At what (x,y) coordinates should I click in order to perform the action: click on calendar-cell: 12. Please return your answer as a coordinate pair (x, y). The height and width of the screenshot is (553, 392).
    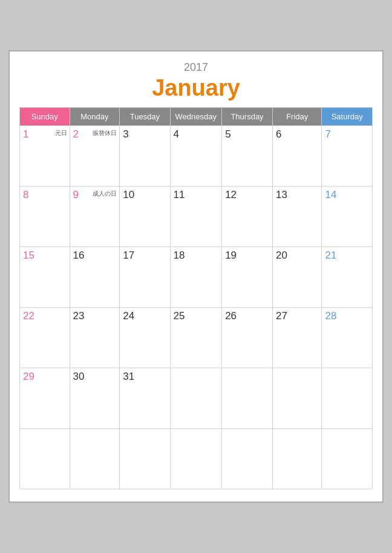
    Looking at the image, I should click on (247, 217).